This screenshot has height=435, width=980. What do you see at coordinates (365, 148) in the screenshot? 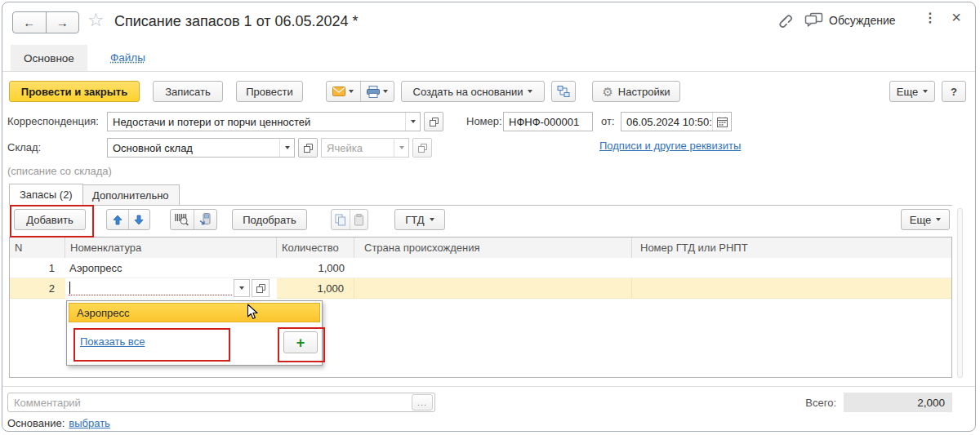
I see `cell-combobox: Ячейка` at bounding box center [365, 148].